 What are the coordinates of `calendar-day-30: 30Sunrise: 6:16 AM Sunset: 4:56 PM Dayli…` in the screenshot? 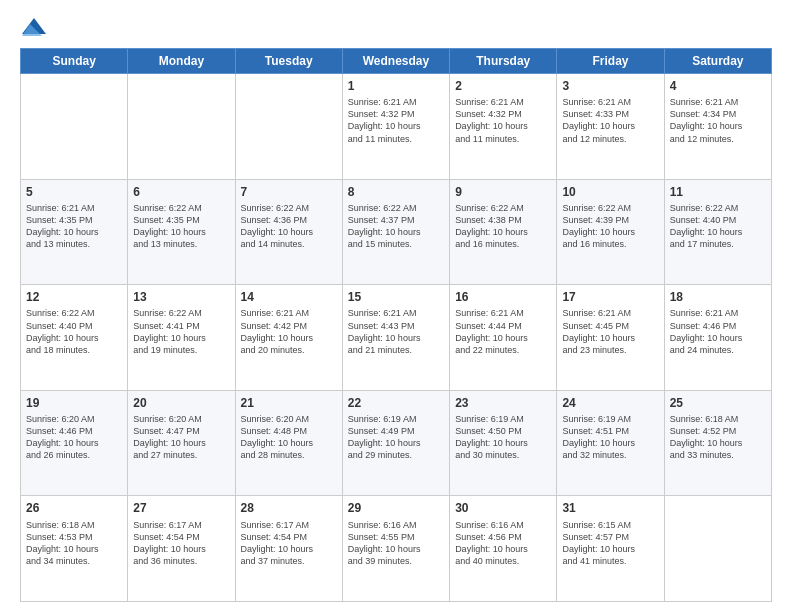 It's located at (504, 549).